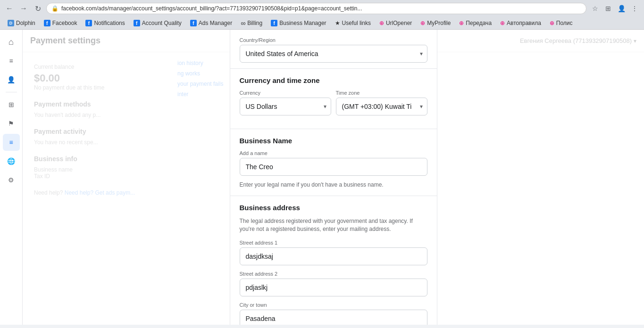 The width and height of the screenshot is (644, 328). Describe the element at coordinates (595, 8) in the screenshot. I see `bookmark-star-icon: ☆` at that location.